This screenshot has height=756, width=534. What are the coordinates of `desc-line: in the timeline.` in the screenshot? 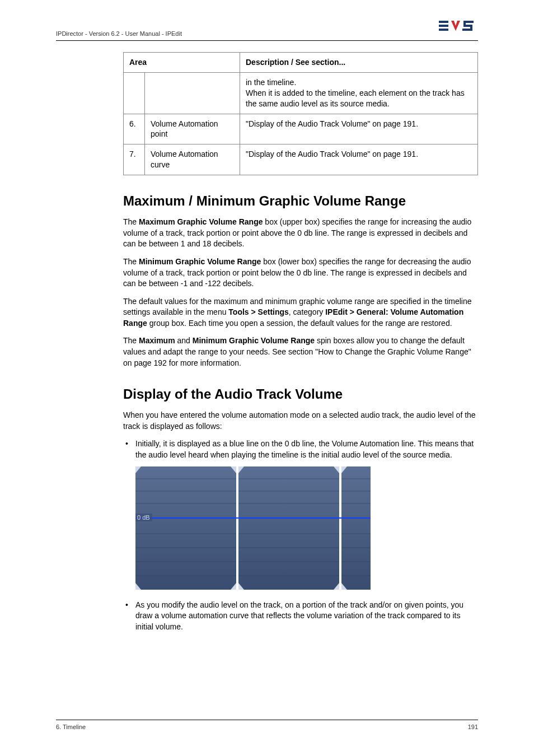 It's located at (271, 82).